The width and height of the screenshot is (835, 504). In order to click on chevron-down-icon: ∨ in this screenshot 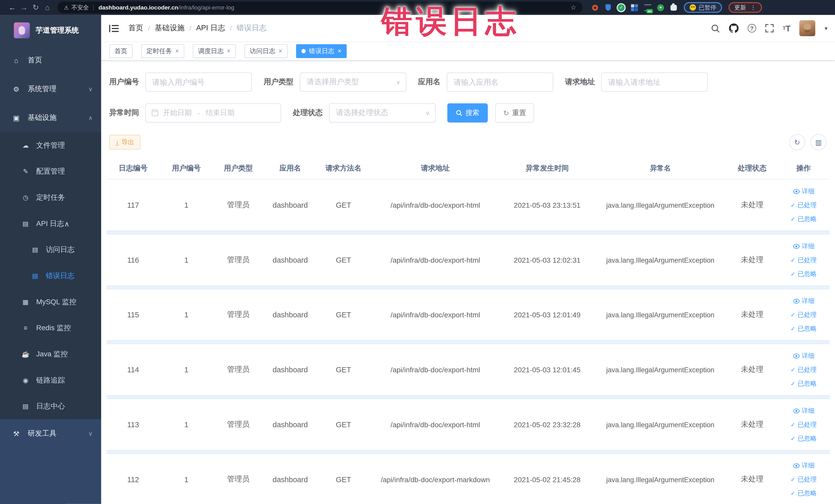, I will do `click(90, 89)`.